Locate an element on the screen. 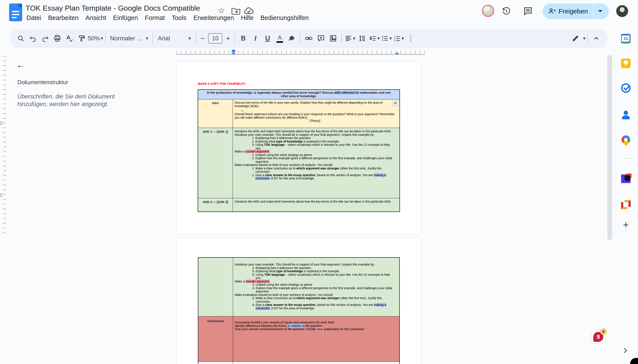  menu-datei: Datei is located at coordinates (34, 18).